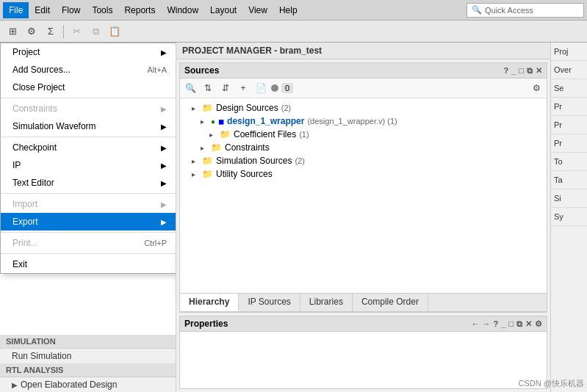 This screenshot has height=392, width=587. I want to click on gear-icon-props: ⚙, so click(539, 324).